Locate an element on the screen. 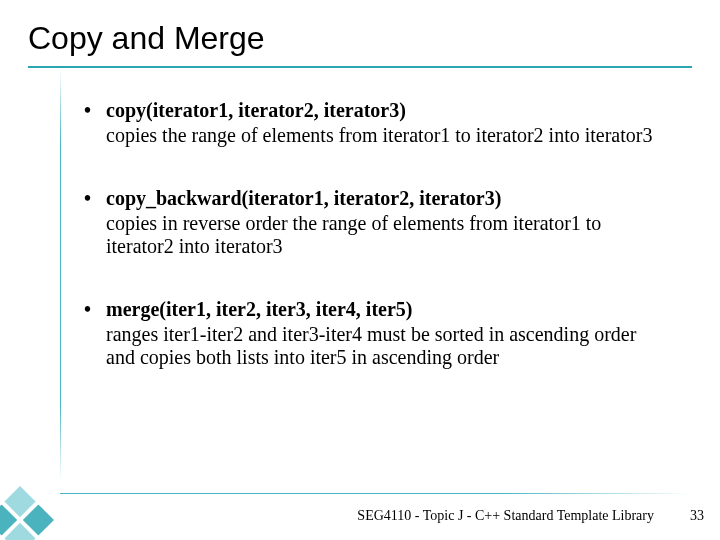 The image size is (720, 540). title-underline is located at coordinates (360, 67).